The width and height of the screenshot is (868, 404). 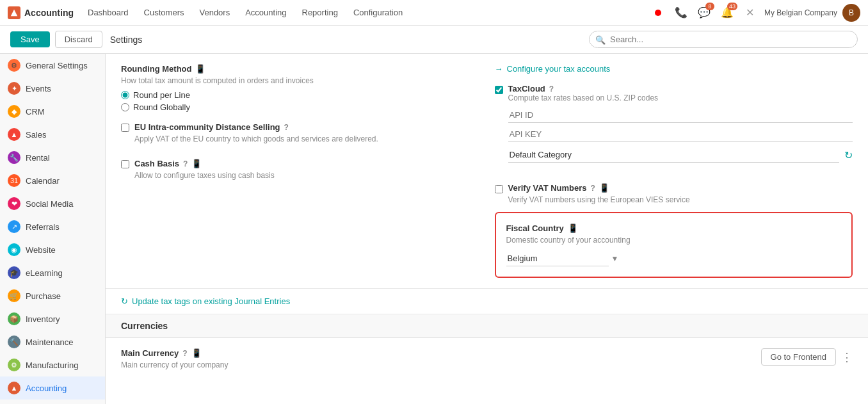 I want to click on currencies-header: Currencies, so click(x=486, y=327).